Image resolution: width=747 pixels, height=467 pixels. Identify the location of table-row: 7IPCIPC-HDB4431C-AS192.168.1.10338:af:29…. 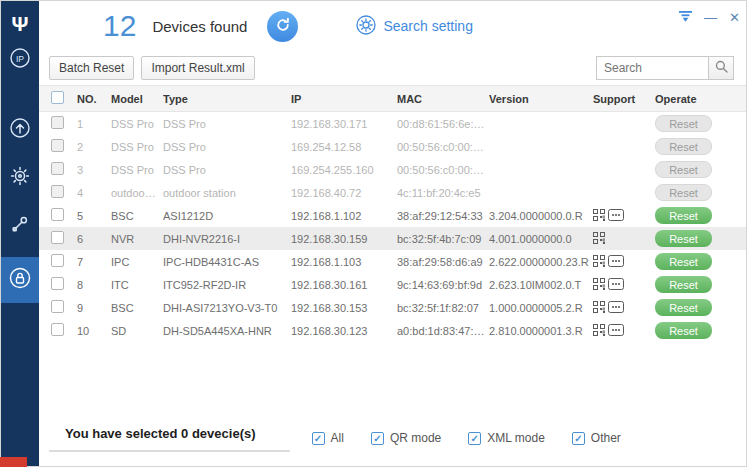
(392, 262).